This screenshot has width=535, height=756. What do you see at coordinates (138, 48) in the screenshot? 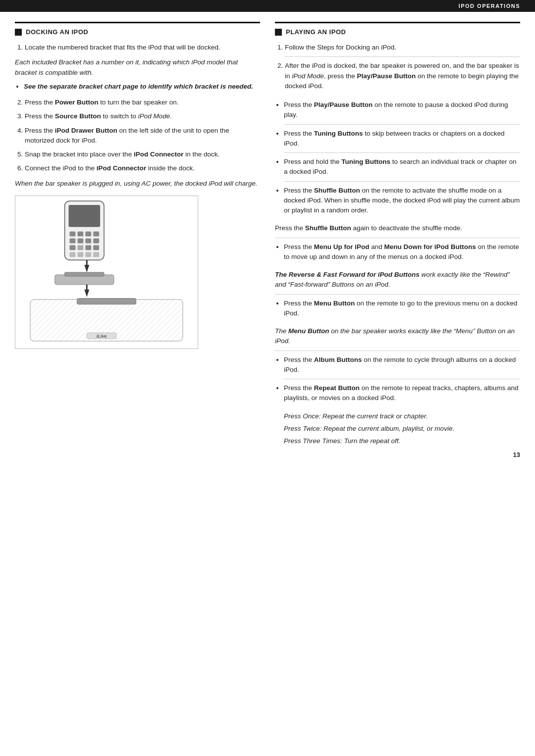
I see `docking-steps-list: Locate the numbered bracket that fits th…` at bounding box center [138, 48].